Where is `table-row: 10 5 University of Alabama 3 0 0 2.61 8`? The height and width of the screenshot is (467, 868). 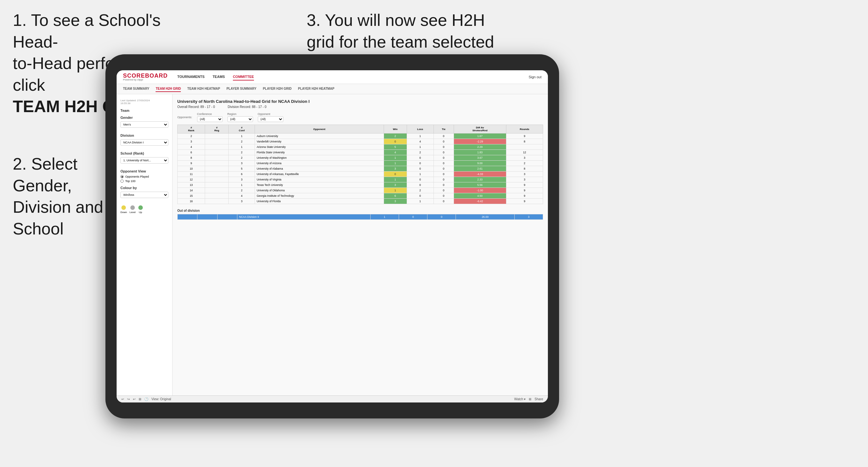
table-row: 10 5 University of Alabama 3 0 0 2.61 8 is located at coordinates (361, 169).